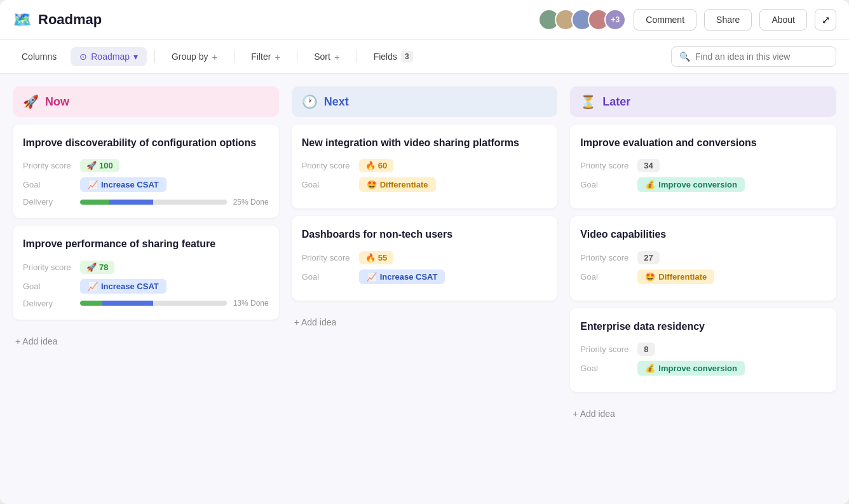  What do you see at coordinates (424, 102) in the screenshot?
I see `column-next-header: 🕐 Next` at bounding box center [424, 102].